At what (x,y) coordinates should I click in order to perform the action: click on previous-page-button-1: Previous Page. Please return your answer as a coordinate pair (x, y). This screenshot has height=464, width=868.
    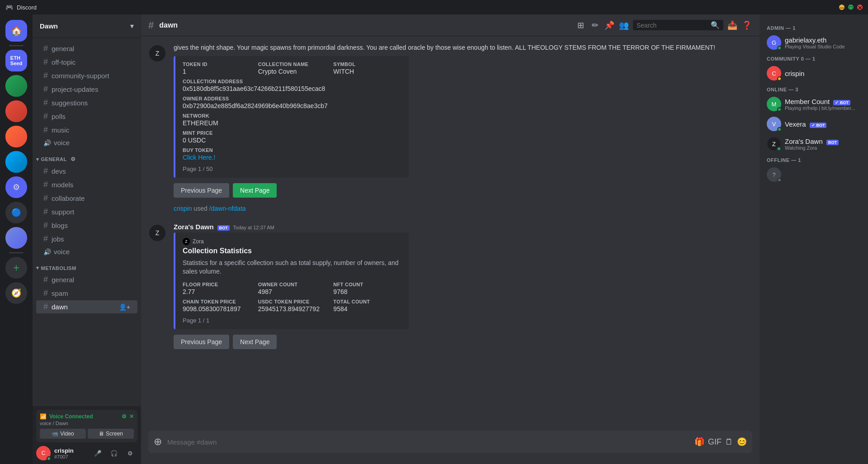
    Looking at the image, I should click on (202, 190).